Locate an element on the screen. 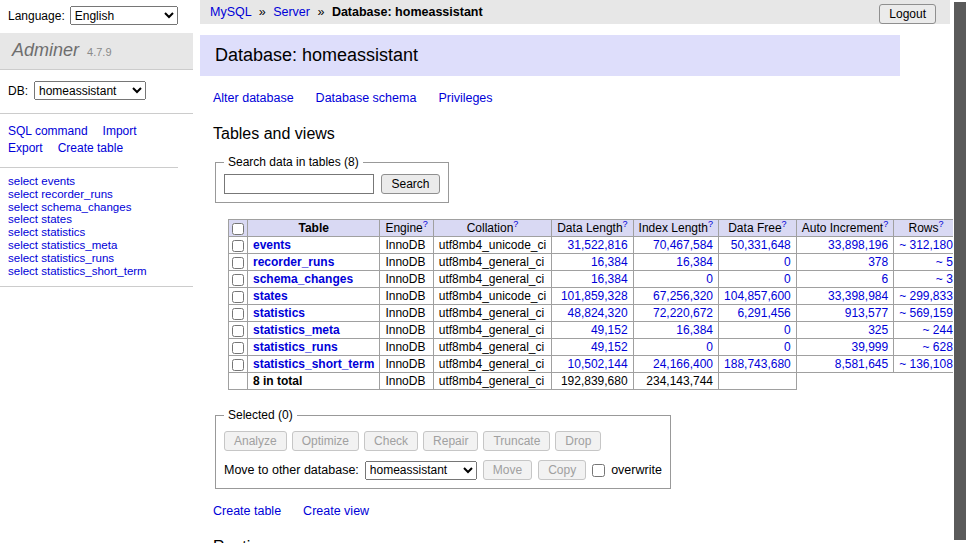 This screenshot has height=543, width=966. column-header-label: Data Free is located at coordinates (754, 228).